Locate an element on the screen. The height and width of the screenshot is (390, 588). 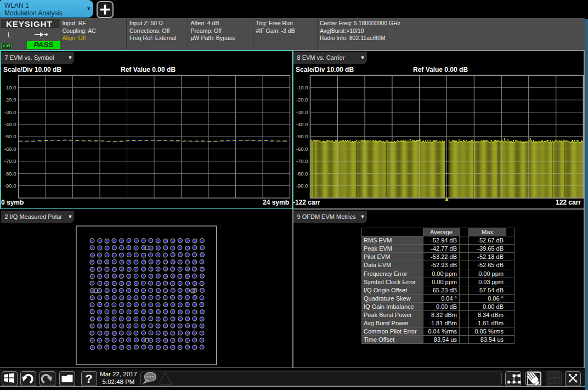
svg-text: -10.0 is located at coordinates (302, 88).